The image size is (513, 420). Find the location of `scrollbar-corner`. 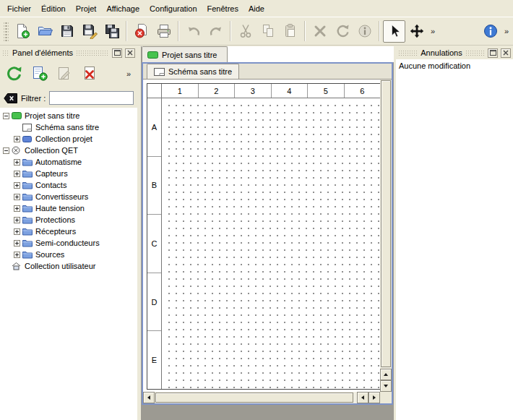

scrollbar-corner is located at coordinates (386, 398).